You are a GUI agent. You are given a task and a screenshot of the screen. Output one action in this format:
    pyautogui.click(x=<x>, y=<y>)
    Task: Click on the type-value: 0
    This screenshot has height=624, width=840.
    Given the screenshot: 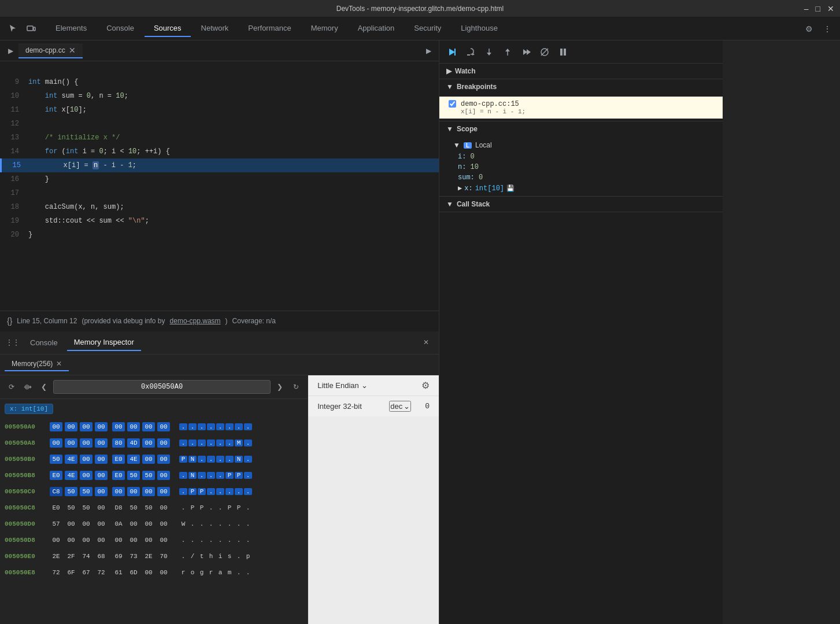 What is the action you would take?
    pyautogui.click(x=427, y=406)
    